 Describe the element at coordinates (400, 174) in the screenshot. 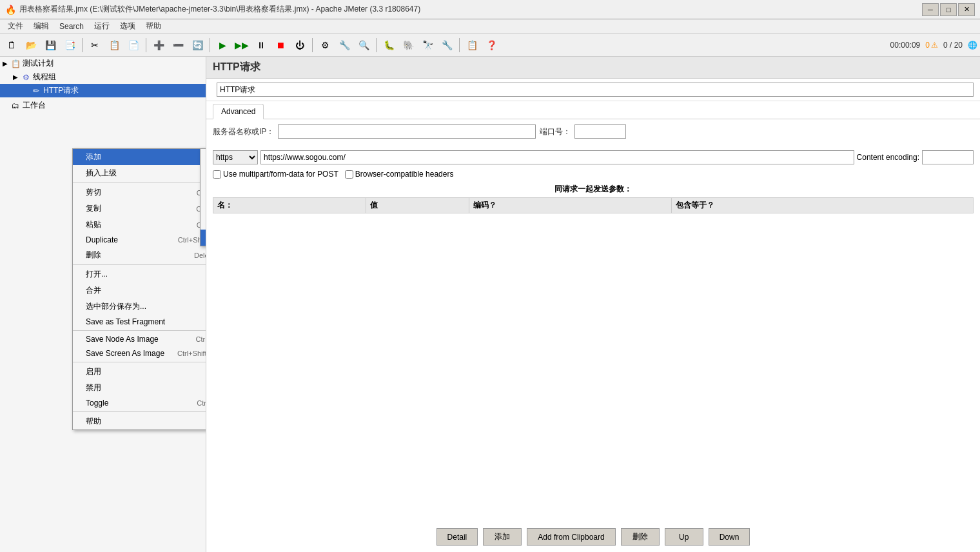

I see `checkbox-browser-headers: Browser-compatible headers` at that location.